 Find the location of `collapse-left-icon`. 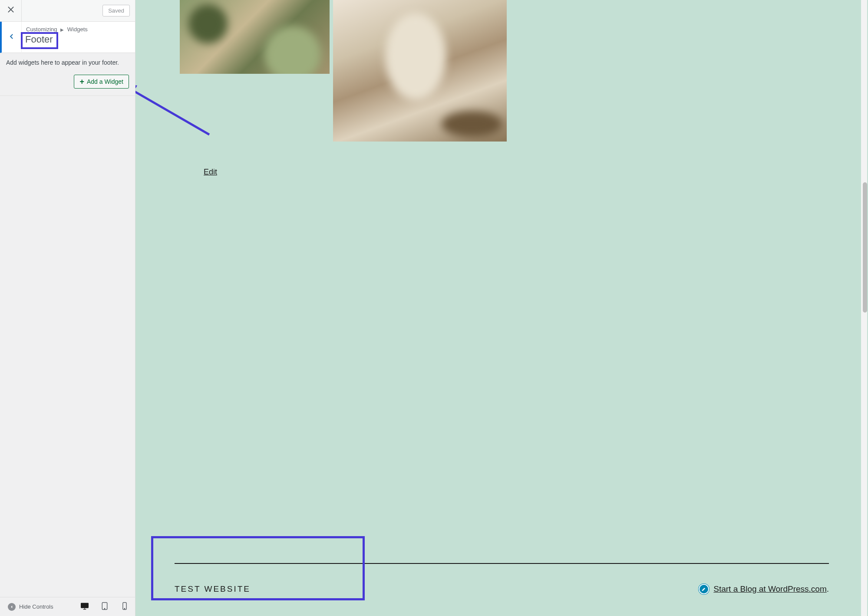

collapse-left-icon is located at coordinates (12, 607).